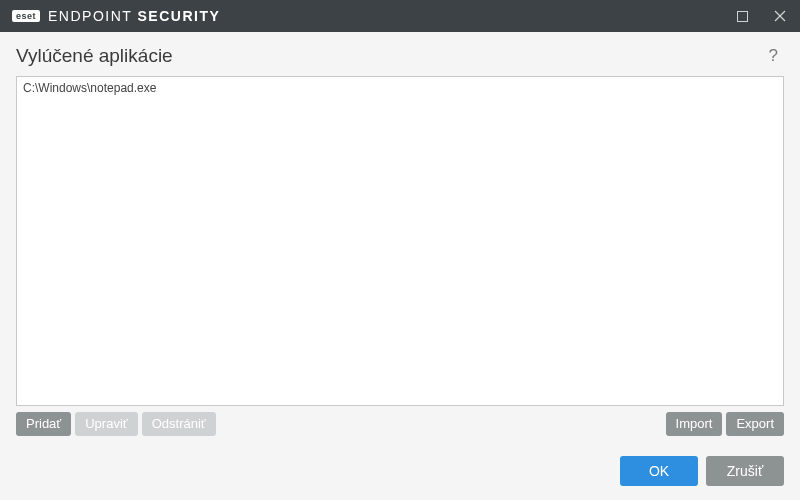 This screenshot has height=500, width=800. Describe the element at coordinates (134, 16) in the screenshot. I see `product-name: ENDPOINT SECURITY` at that location.